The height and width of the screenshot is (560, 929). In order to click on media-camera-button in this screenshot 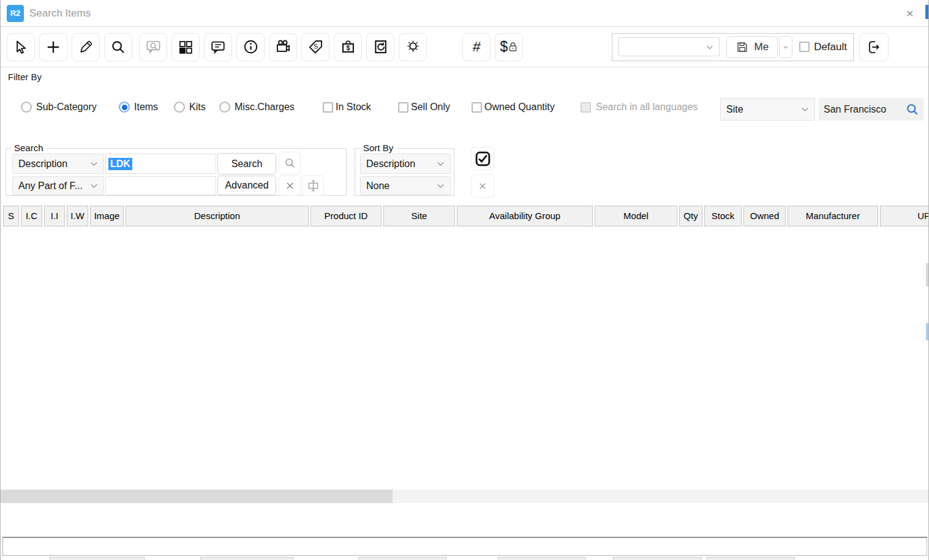, I will do `click(283, 47)`.